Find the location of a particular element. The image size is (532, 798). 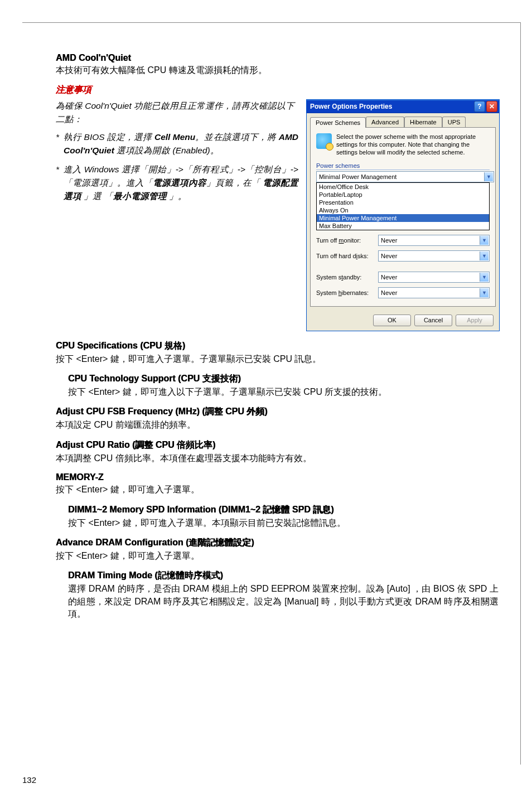

tab-ups: UPS is located at coordinates (454, 122).